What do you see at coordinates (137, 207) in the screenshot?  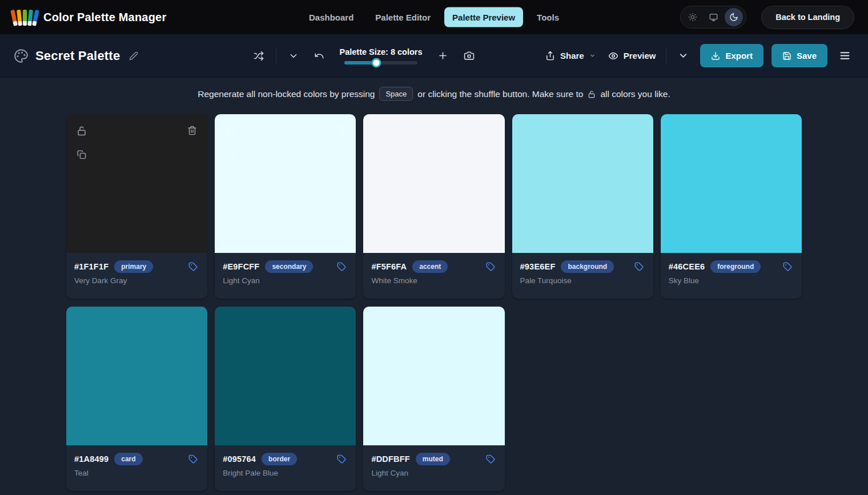 I see `color-card: #1F1F1F primary Very Dark Gray` at bounding box center [137, 207].